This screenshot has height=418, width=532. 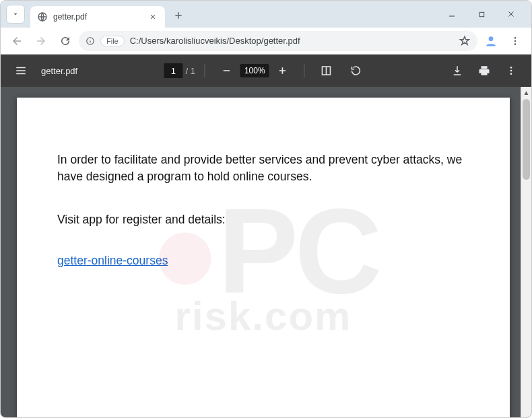 I want to click on nav-reload-button, so click(x=65, y=41).